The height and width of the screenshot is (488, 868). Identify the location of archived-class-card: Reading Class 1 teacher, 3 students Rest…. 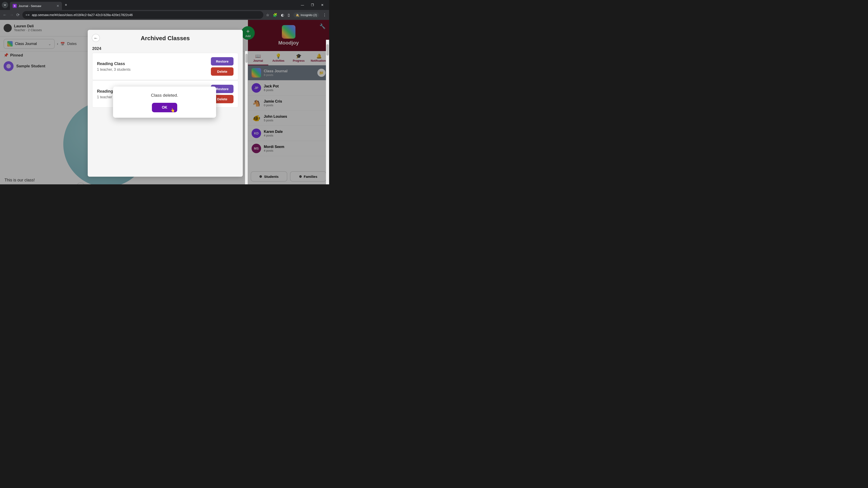
(165, 66).